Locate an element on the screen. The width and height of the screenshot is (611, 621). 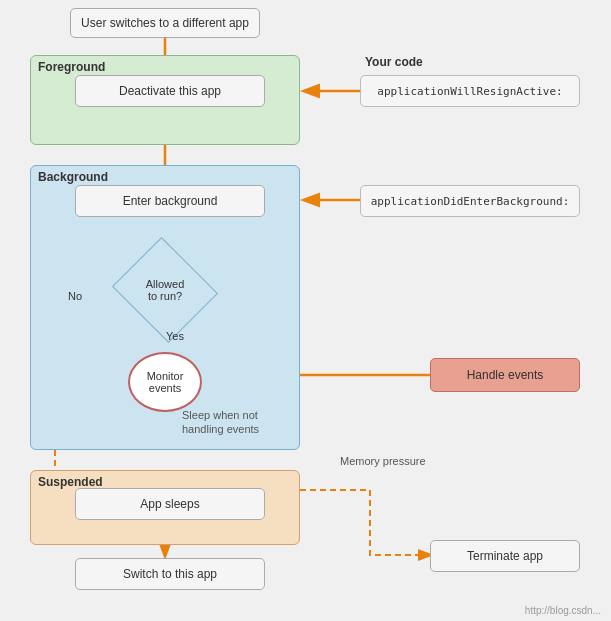
resign-active-label: applicationWillResignActive: is located at coordinates (470, 92).